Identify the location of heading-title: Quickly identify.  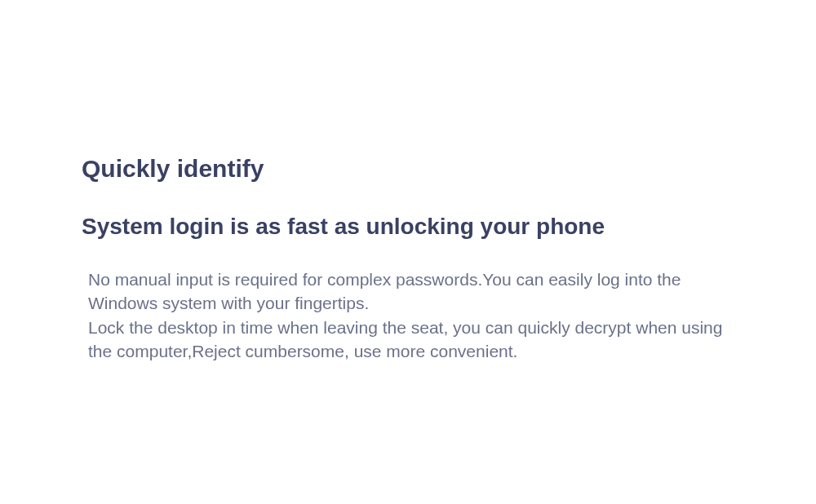
(412, 169).